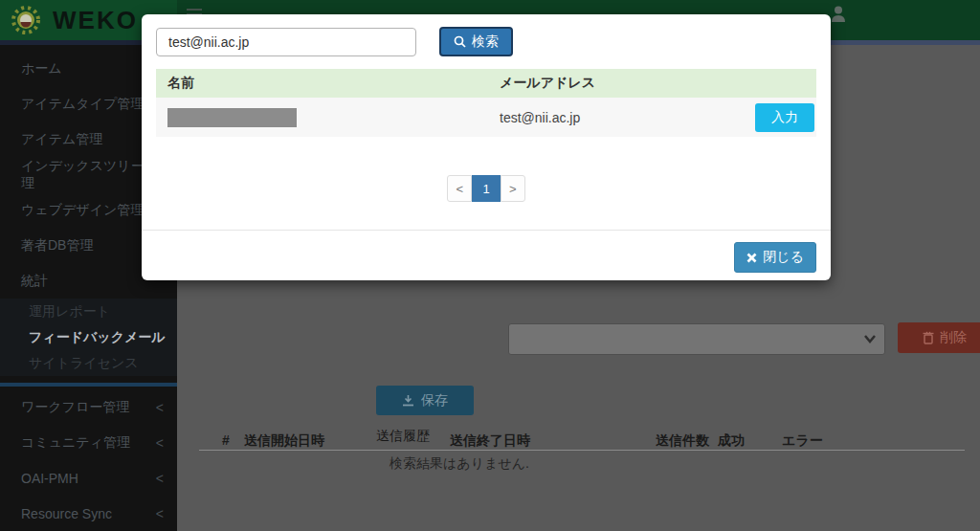 The image size is (980, 531). Describe the element at coordinates (26, 20) in the screenshot. I see `weko-sun-icon` at that location.